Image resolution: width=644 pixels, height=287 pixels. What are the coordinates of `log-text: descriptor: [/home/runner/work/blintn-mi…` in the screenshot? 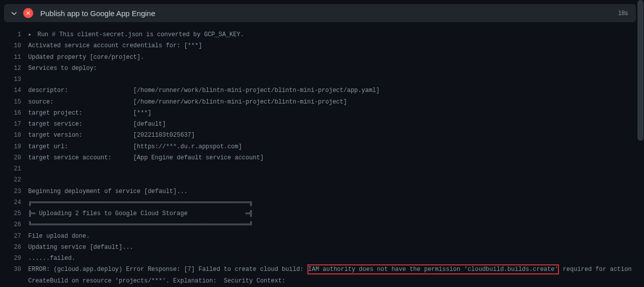 It's located at (336, 90).